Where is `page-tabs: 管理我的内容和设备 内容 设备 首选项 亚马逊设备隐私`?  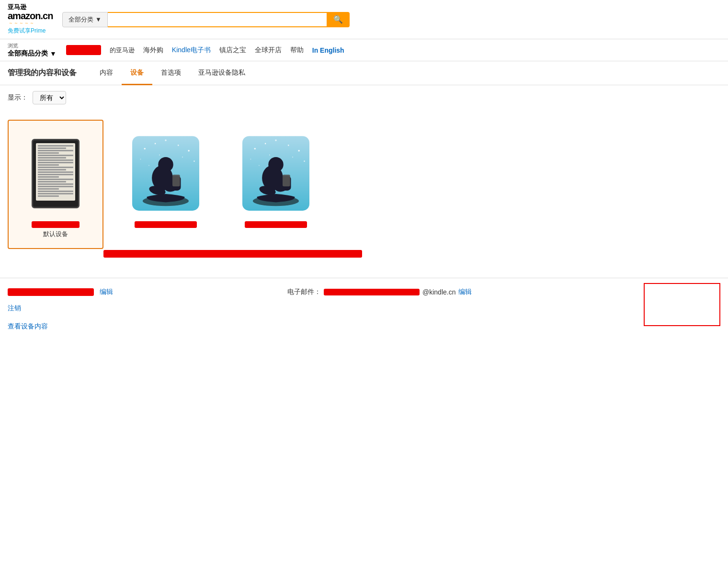 page-tabs: 管理我的内容和设备 内容 设备 首选项 亚马逊设备隐私 is located at coordinates (364, 73).